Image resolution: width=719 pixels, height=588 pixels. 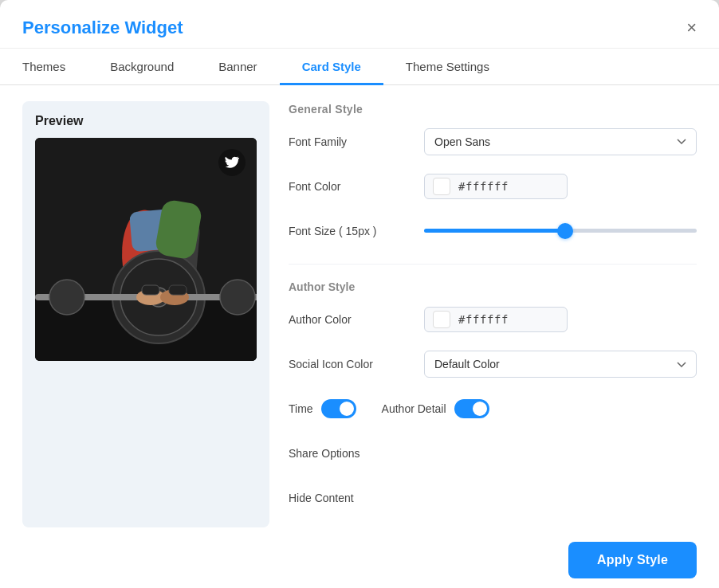 I want to click on author-color-swatch, so click(x=442, y=319).